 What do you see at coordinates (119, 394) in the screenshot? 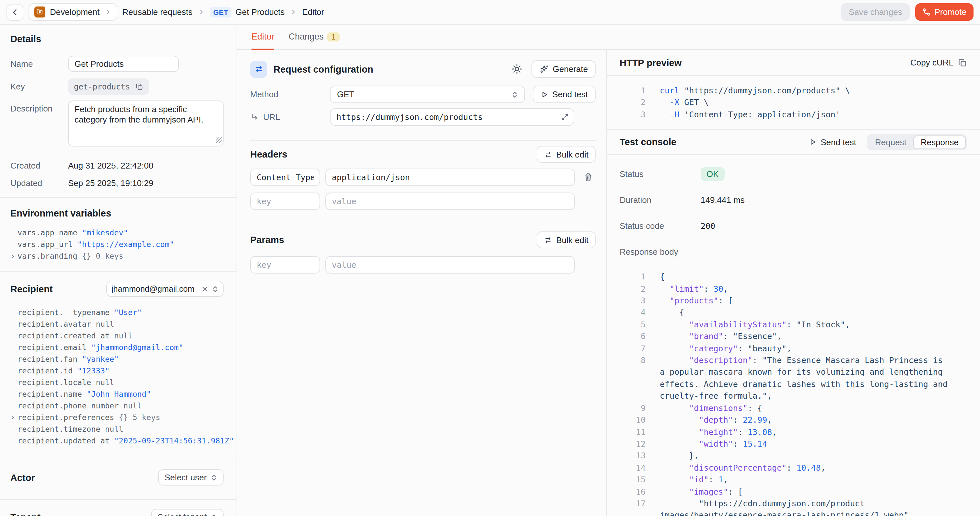
I see `variable-value: "John Hammond"` at bounding box center [119, 394].